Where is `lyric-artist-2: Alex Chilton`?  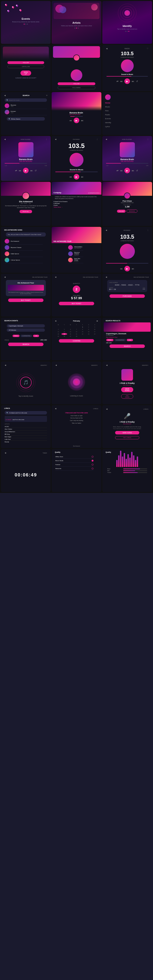
lyric-artist-2: Alex Chilton is located at coordinates (26, 429).